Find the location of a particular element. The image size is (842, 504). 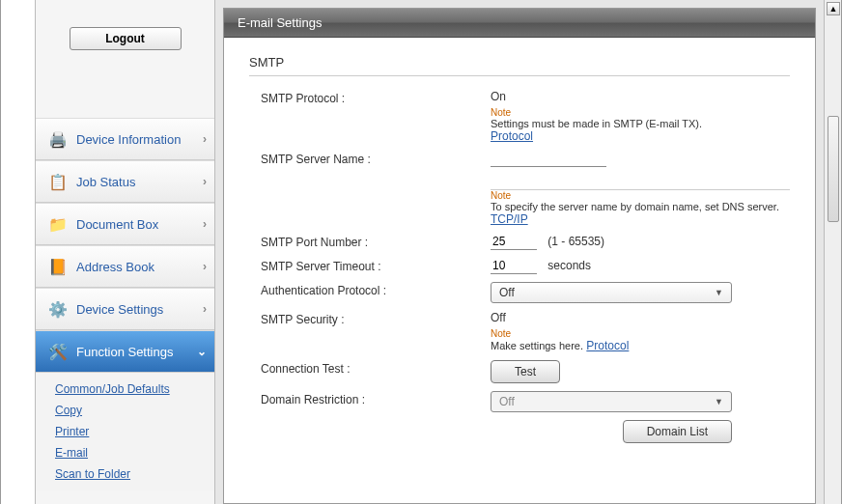

domain-list-button: Domain List is located at coordinates (678, 432).